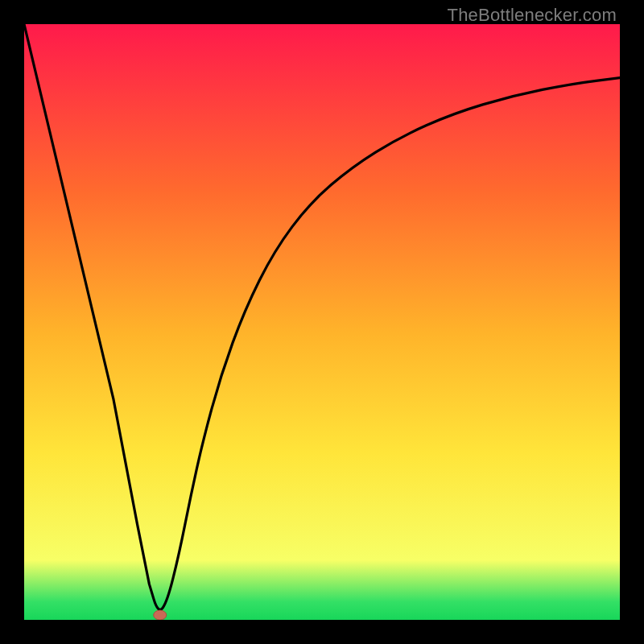  I want to click on optimal-point-marker, so click(160, 615).